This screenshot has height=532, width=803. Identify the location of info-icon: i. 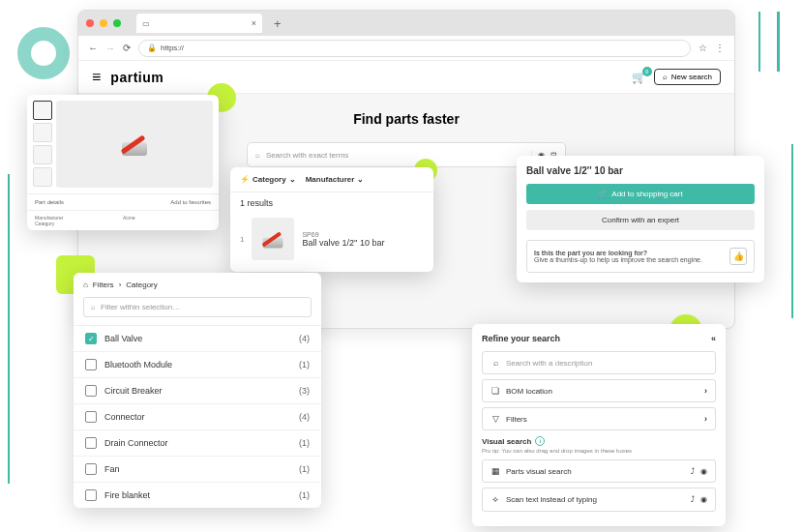
(540, 441).